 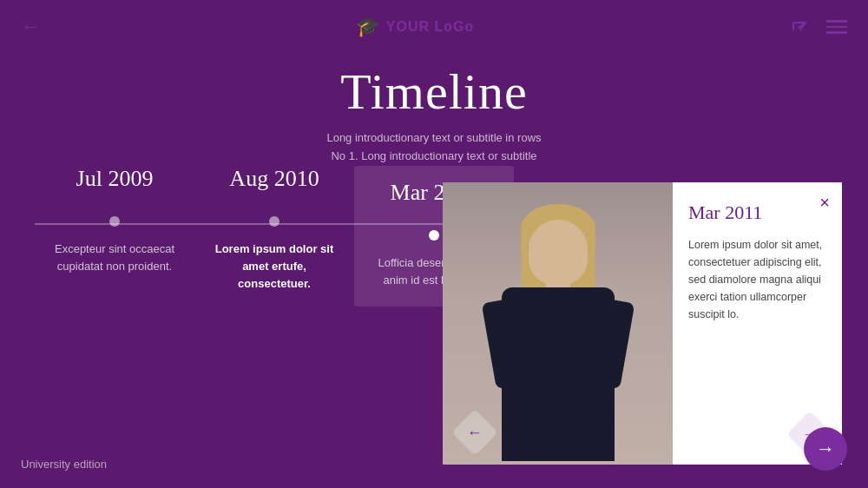 I want to click on timeline-date-1: Jul 2009, so click(x=115, y=179).